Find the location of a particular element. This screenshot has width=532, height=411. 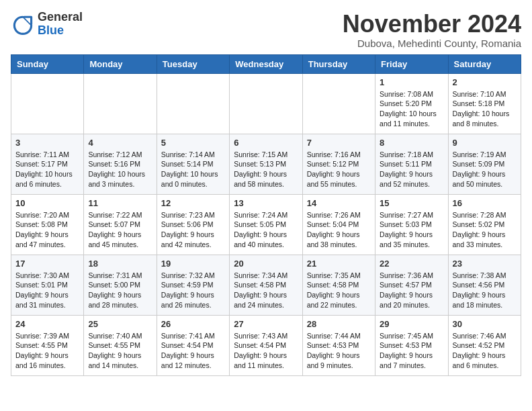

calendar-day-10: 10Sunrise: 7:20 AM Sunset: 5:08 PM Dayli… is located at coordinates (48, 224).